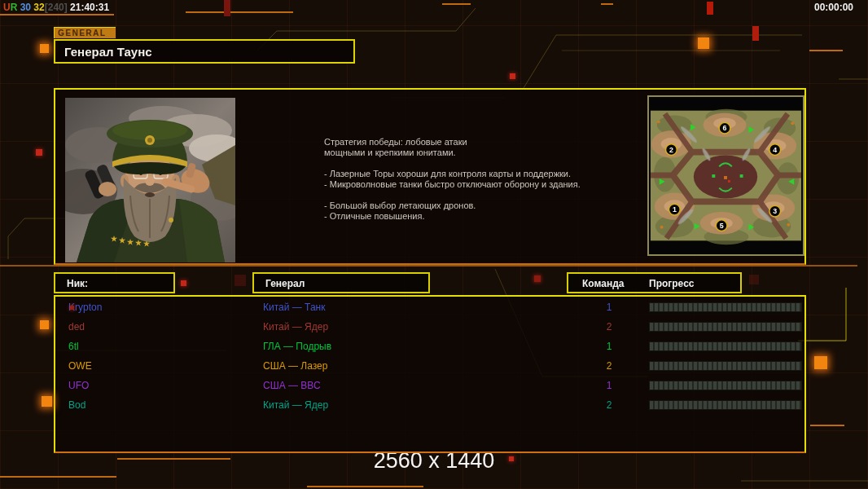  What do you see at coordinates (292, 385) in the screenshot?
I see `player-general: США — ВВС` at bounding box center [292, 385].